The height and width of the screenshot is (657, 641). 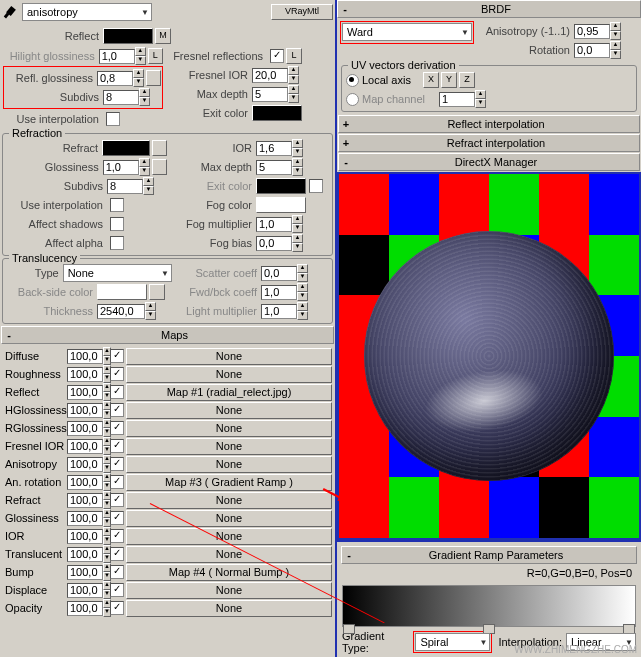 I want to click on fog-bias-input, so click(x=274, y=244).